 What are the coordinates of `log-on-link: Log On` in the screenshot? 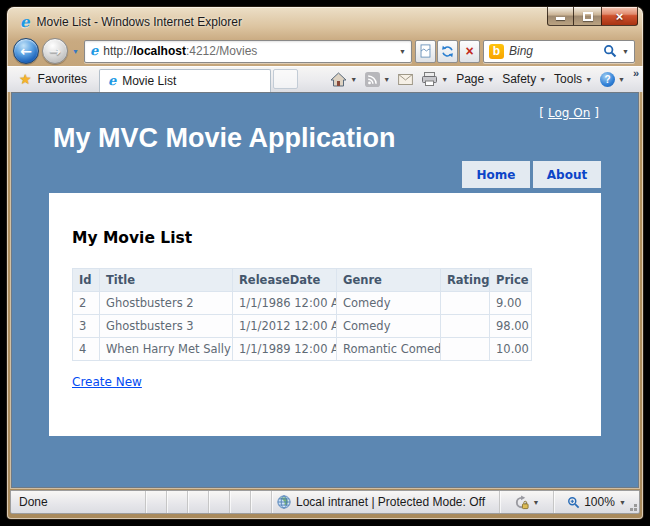 It's located at (569, 113).